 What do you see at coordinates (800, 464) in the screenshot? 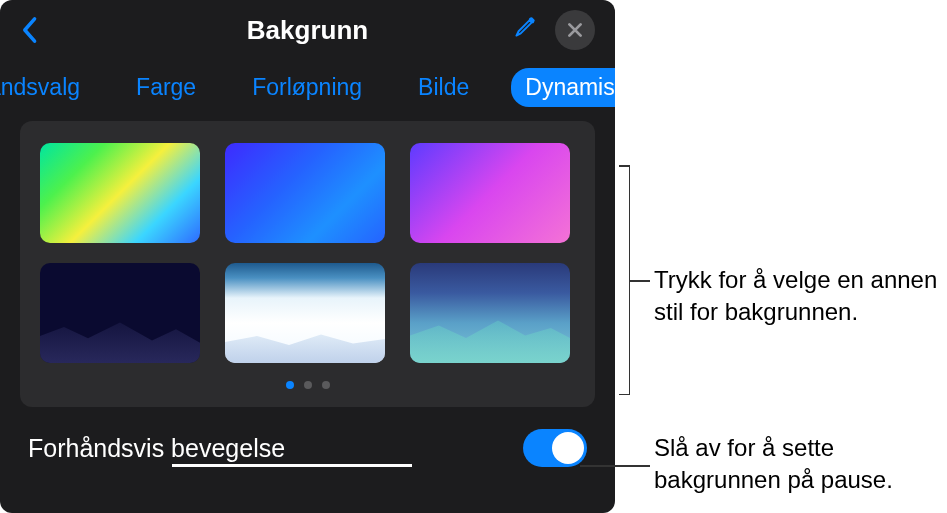
I see `callout-toggle-text: Slå av for å sette bakgrunnen på pause.` at bounding box center [800, 464].